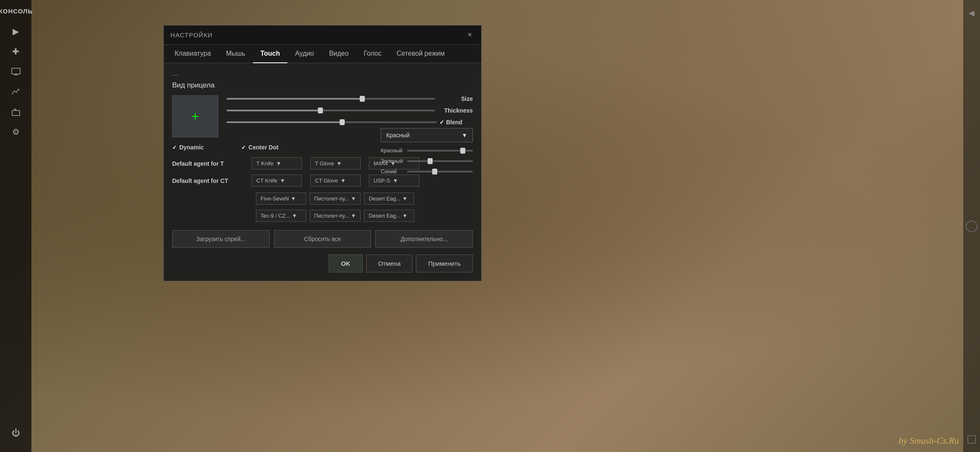 This screenshot has width=980, height=452. I want to click on blue-slider-row: Синий, so click(427, 172).